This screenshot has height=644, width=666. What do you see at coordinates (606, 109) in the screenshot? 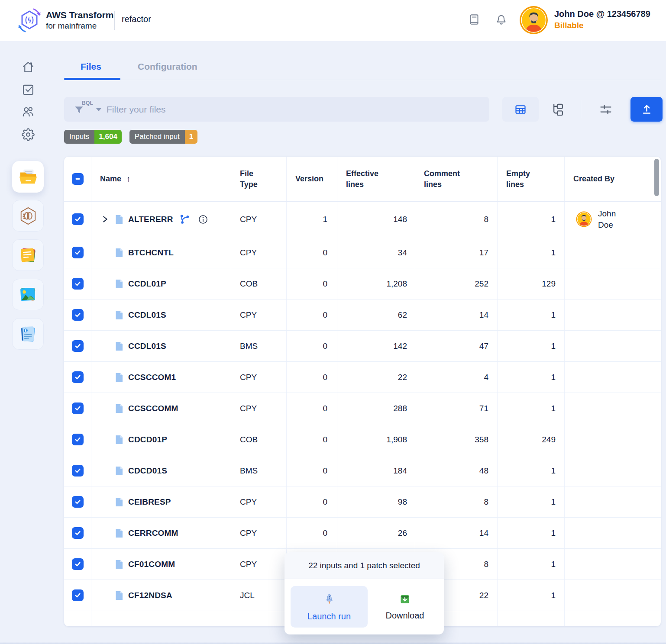
I see `column-settings-button` at bounding box center [606, 109].